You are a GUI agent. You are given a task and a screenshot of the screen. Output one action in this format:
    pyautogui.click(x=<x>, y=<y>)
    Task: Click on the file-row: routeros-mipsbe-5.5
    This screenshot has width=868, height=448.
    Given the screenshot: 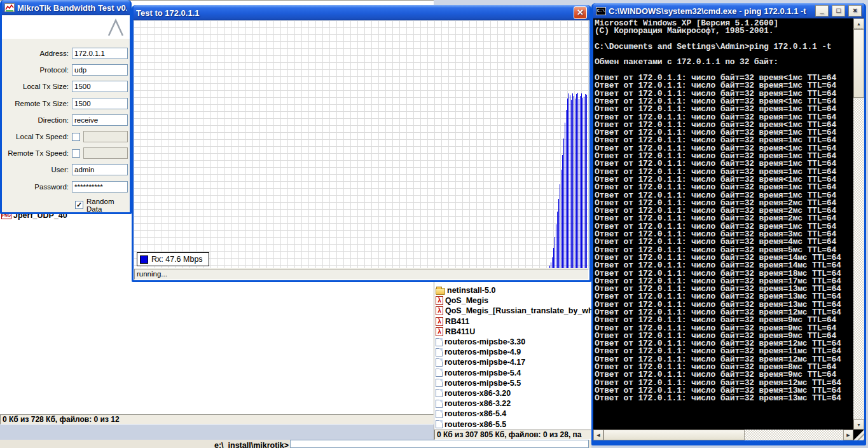 What is the action you would take?
    pyautogui.click(x=514, y=383)
    